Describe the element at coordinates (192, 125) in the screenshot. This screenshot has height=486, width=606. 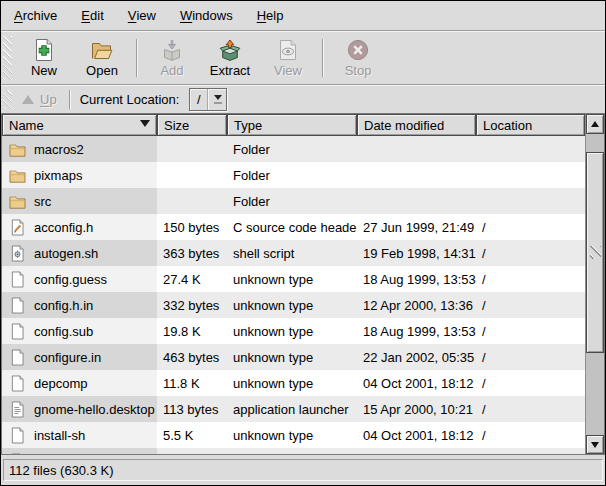
I see `column-header-size: Size` at that location.